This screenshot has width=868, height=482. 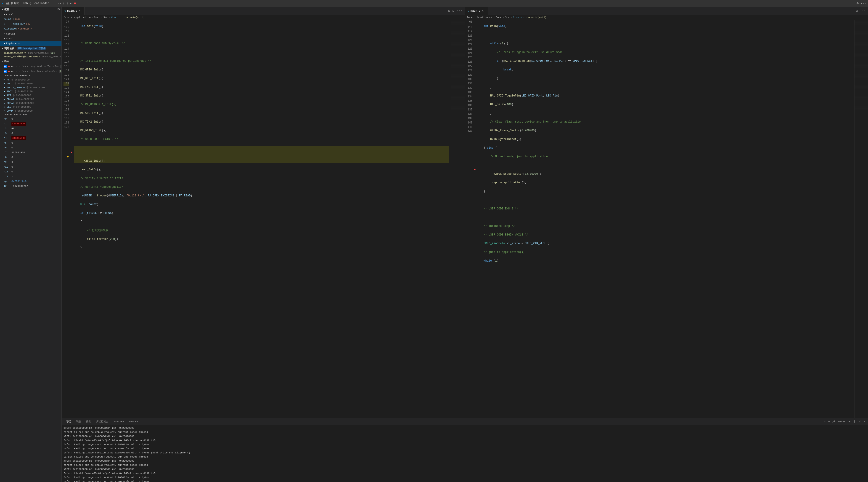 I want to click on reg-sp: sp 0x2001ffc8, so click(x=31, y=181).